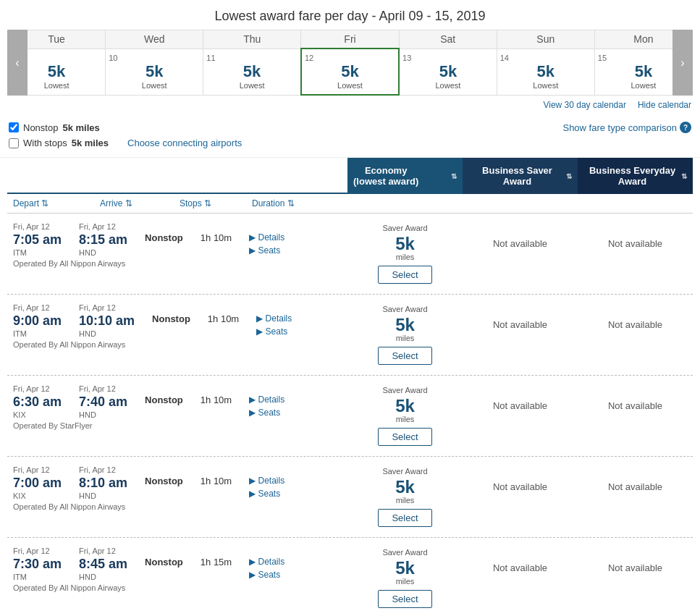  I want to click on fare-comparison-link: Show fare type comparison, so click(620, 127).